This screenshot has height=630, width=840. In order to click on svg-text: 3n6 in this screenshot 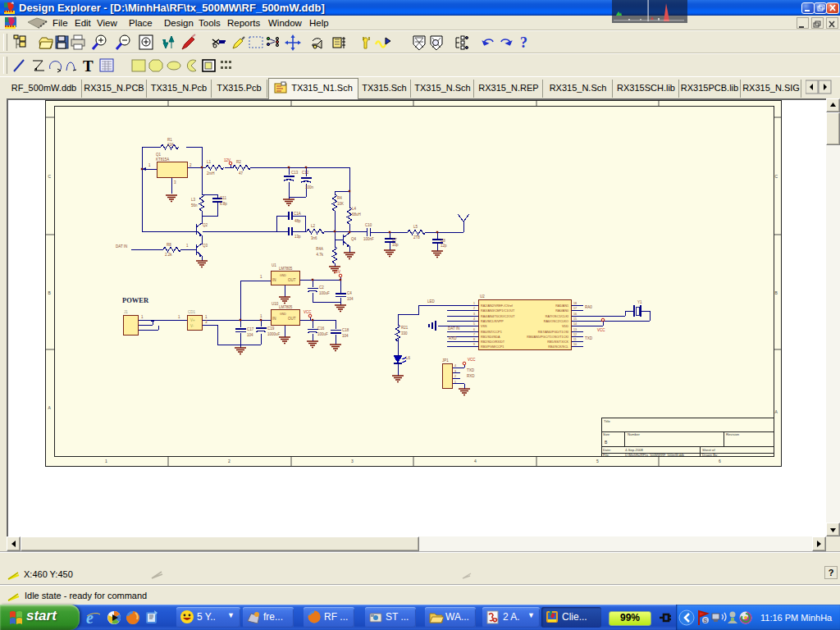, I will do `click(314, 238)`.